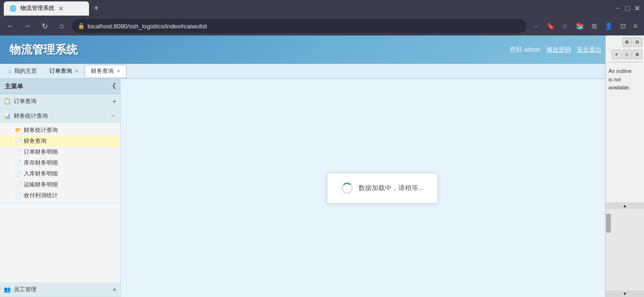  I want to click on doc-icon-1: 📄, so click(18, 141).